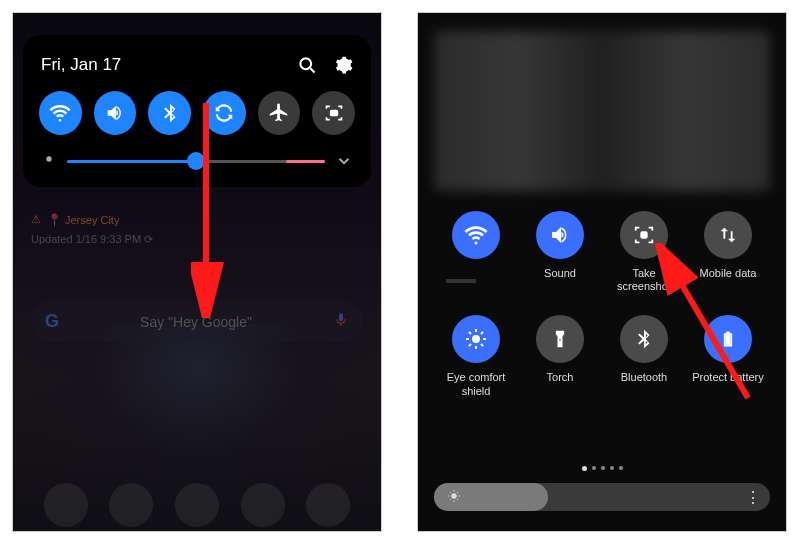  What do you see at coordinates (644, 356) in the screenshot?
I see `qs-bluetooth: Bluetooth` at bounding box center [644, 356].